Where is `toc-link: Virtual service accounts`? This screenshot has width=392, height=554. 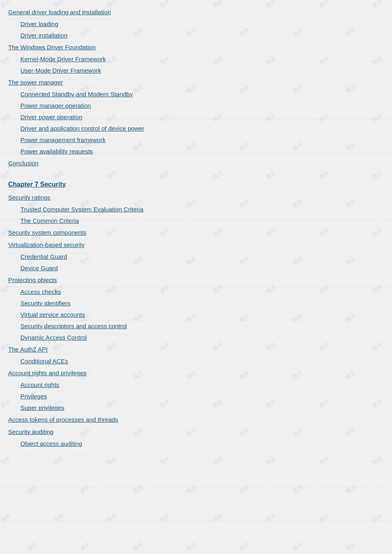 toc-link: Virtual service accounts is located at coordinates (53, 314).